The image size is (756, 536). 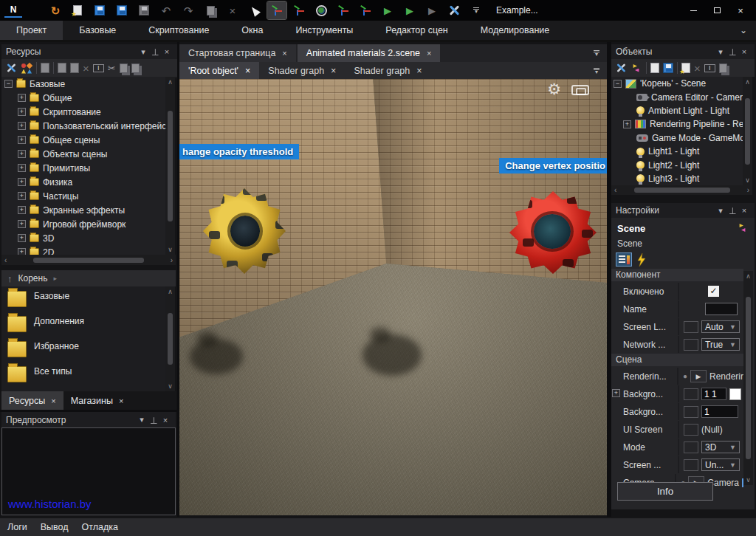 What do you see at coordinates (89, 260) in the screenshot?
I see `resources-tree-hscrollbar: ‹ ›` at bounding box center [89, 260].